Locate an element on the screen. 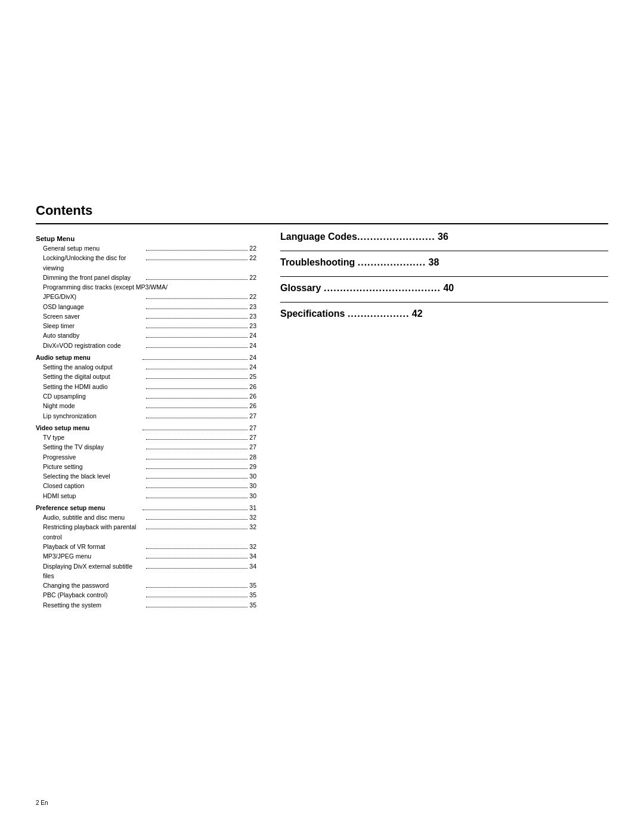 This screenshot has width=644, height=824. list-item: Lip synchronization 27 is located at coordinates (146, 416).